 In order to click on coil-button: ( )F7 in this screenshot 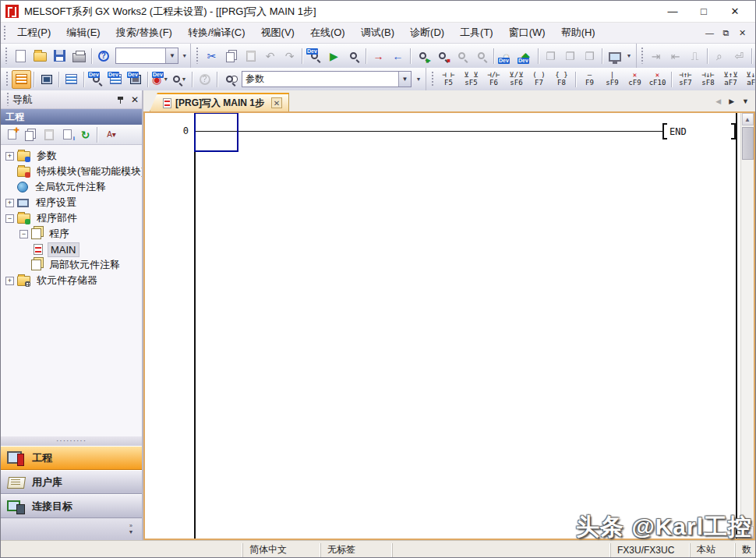, I will do `click(539, 79)`.